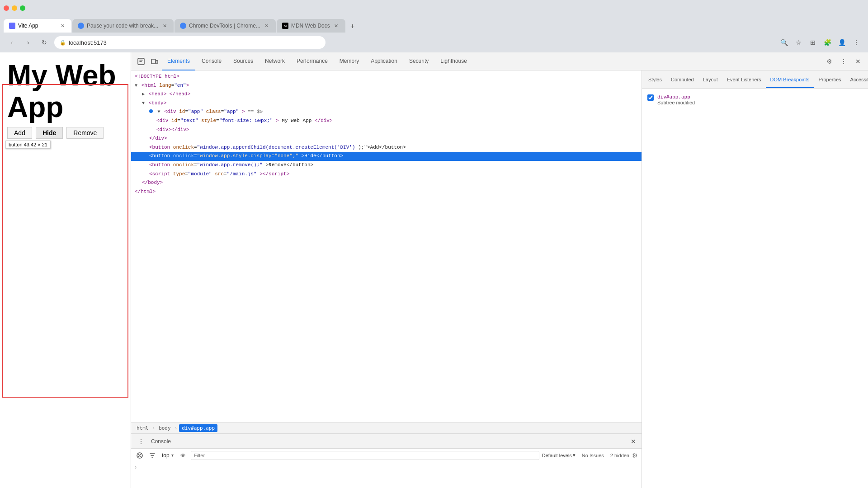 The height and width of the screenshot is (488, 868). I want to click on tab-search-icon: ⊞, so click(813, 42).